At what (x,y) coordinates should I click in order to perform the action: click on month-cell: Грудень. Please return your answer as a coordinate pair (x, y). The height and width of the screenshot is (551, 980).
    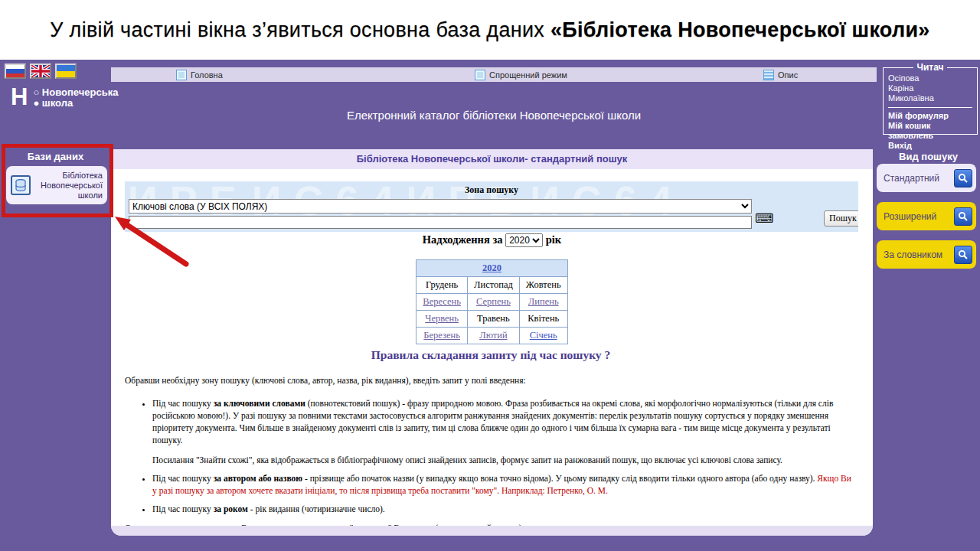
    Looking at the image, I should click on (443, 285).